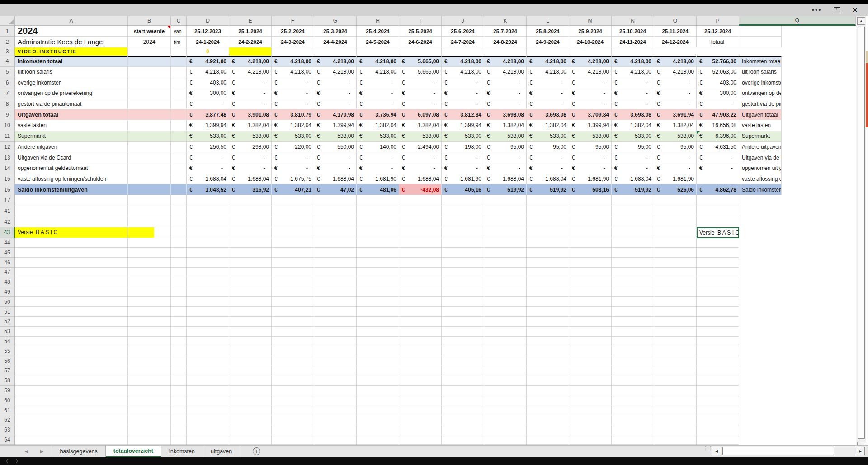 The image size is (868, 465). Describe the element at coordinates (179, 201) in the screenshot. I see `cell-C17` at that location.